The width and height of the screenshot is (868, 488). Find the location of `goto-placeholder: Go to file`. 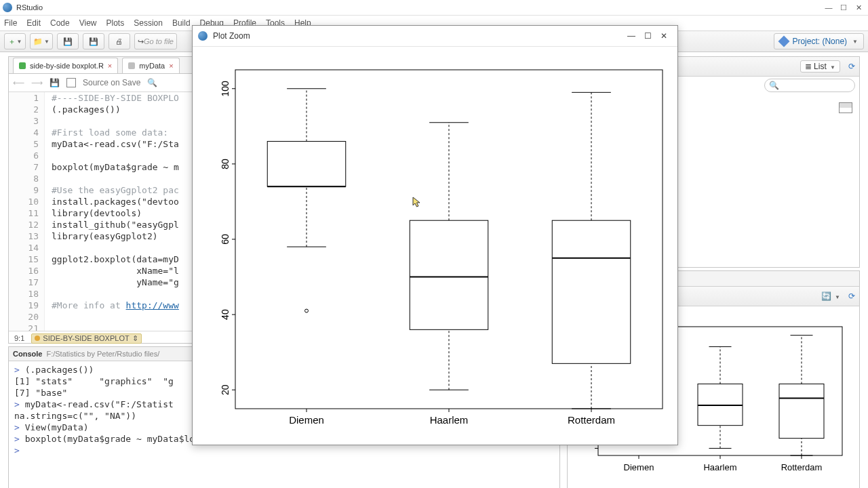

goto-placeholder: Go to file is located at coordinates (159, 41).